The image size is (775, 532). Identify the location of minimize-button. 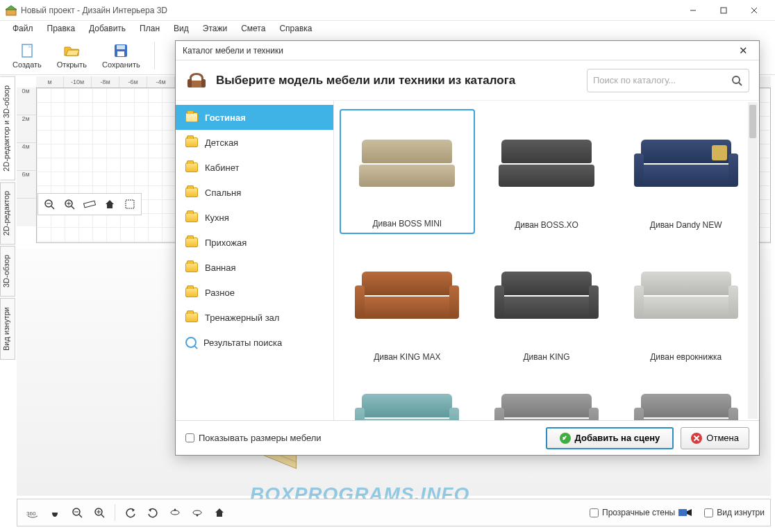
(693, 10).